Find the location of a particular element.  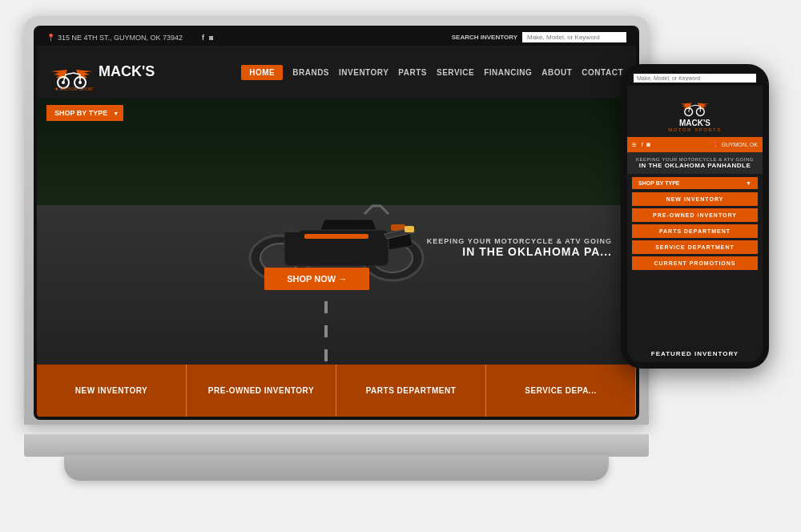

phone-shop-by-type: SHOP BY TYPE ▼ is located at coordinates (695, 183).